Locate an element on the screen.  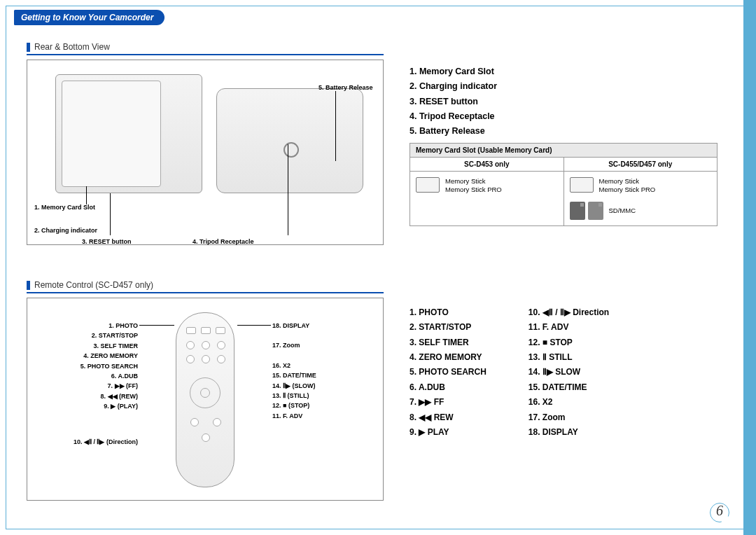
memory-card-table: Memory Card Slot (Usable Memory Card) SC… is located at coordinates (564, 185).